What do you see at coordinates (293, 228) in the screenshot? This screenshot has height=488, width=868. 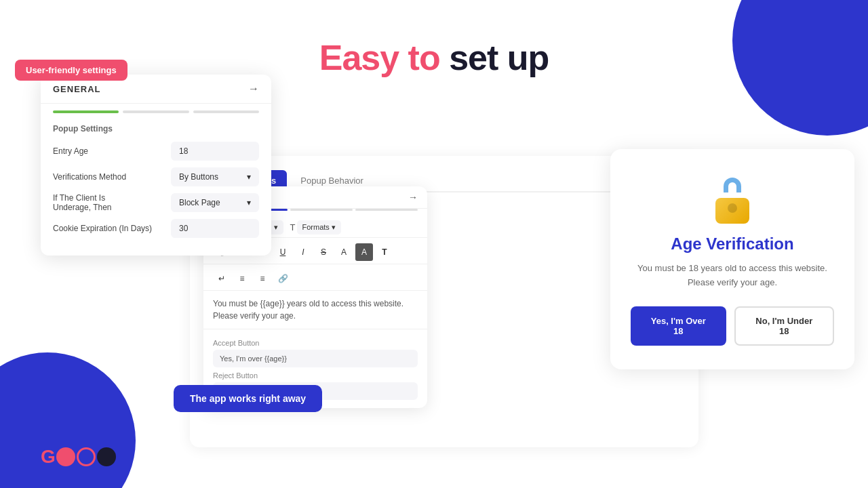 I see `text-format-icon: T` at bounding box center [293, 228].